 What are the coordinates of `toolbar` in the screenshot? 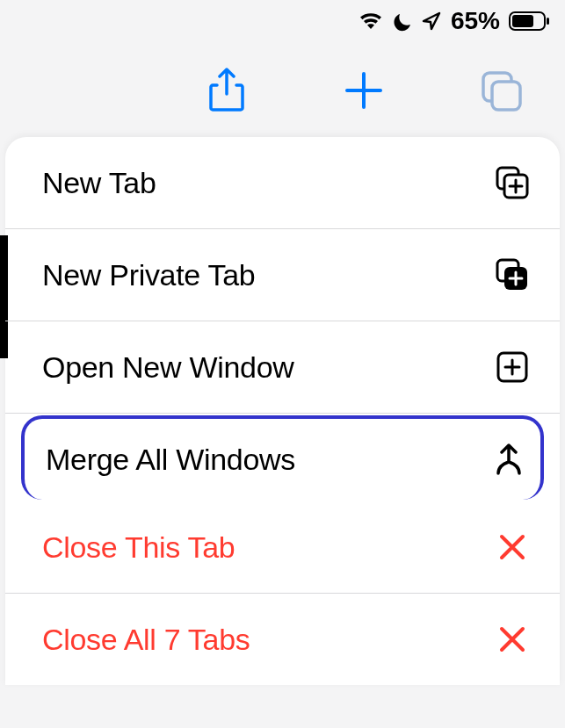 It's located at (283, 88).